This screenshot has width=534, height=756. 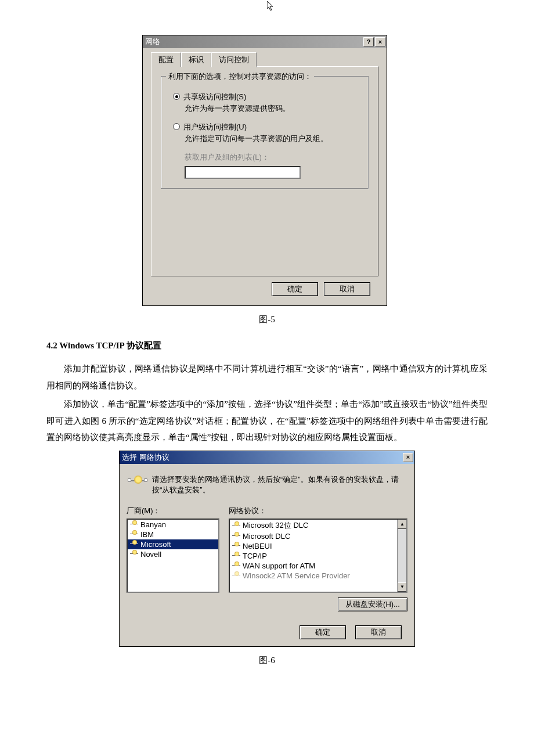 I want to click on scroll-down-icon: ▼, so click(x=402, y=587).